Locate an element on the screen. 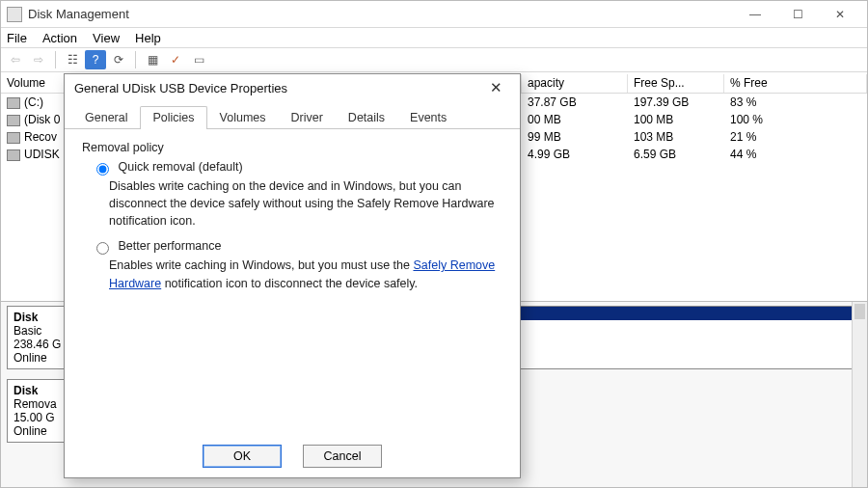 The height and width of the screenshot is (488, 868). dialog-button-row: OK Cancel is located at coordinates (292, 456).